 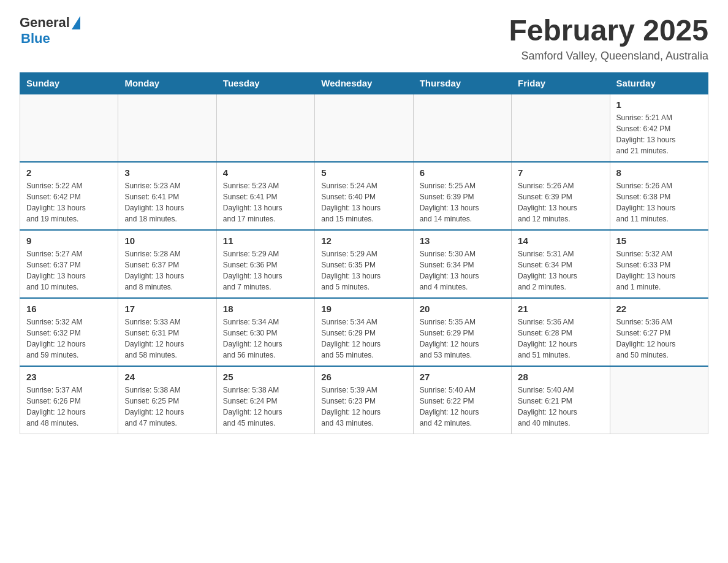 What do you see at coordinates (659, 173) in the screenshot?
I see `day-number: 8` at bounding box center [659, 173].